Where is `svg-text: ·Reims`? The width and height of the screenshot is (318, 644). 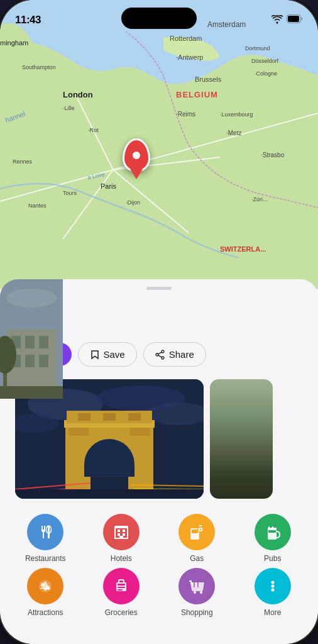 svg-text: ·Reims is located at coordinates (186, 114).